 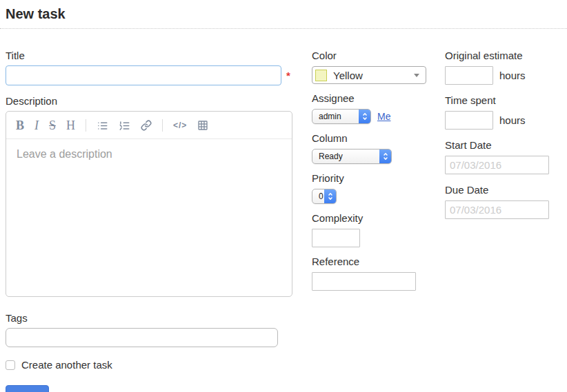 I want to click on time-spent-label: Time spent, so click(x=506, y=101).